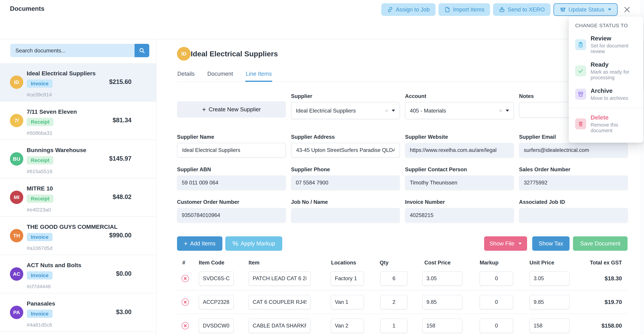  Describe the element at coordinates (186, 76) in the screenshot. I see `tab-details: Details` at that location.